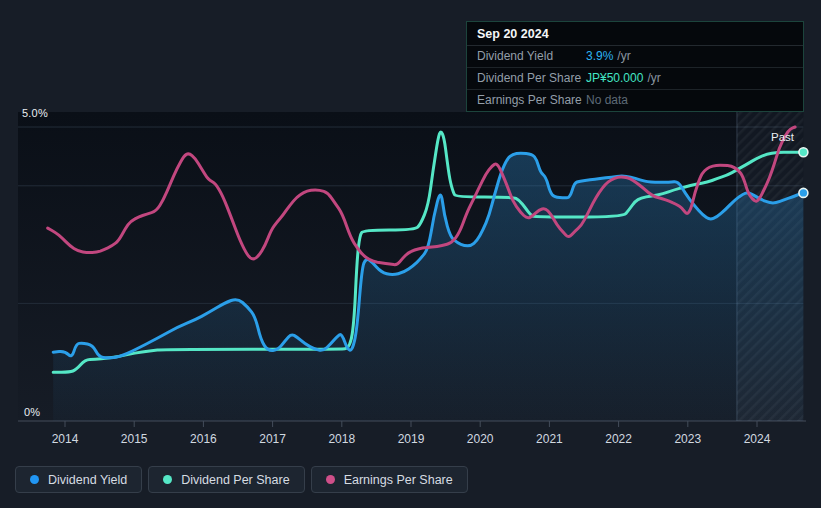  Describe the element at coordinates (635, 57) in the screenshot. I see `tooltip-row-dividend-yield: Dividend Yield 3.9% /yr` at that location.